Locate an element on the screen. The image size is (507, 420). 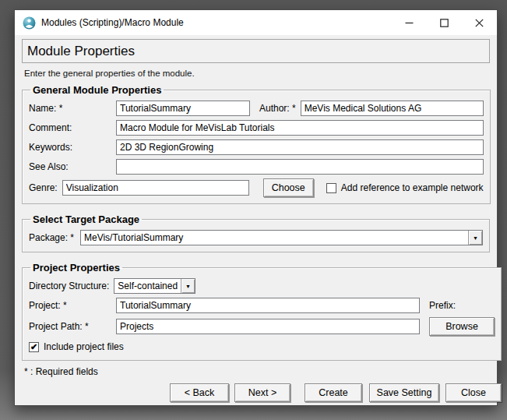
browse-button: Browse is located at coordinates (462, 326).